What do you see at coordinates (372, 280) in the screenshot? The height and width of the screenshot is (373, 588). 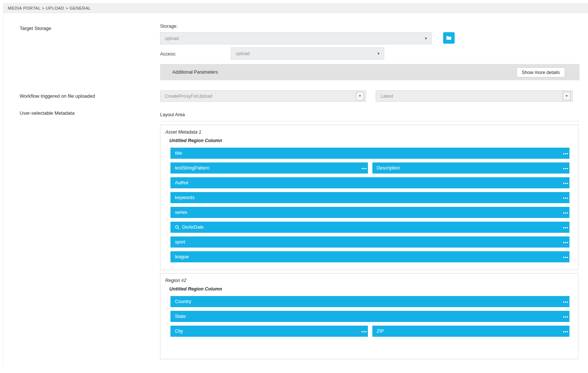 I see `region-title: Region #2` at bounding box center [372, 280].